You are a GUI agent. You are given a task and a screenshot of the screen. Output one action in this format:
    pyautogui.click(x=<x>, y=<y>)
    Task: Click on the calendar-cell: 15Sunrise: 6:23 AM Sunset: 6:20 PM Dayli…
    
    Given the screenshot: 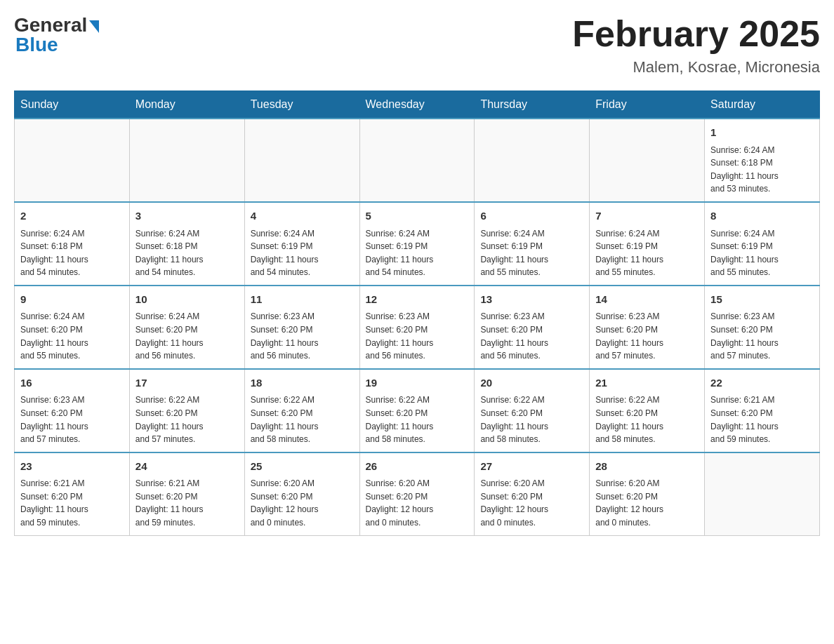 What is the action you would take?
    pyautogui.click(x=762, y=327)
    